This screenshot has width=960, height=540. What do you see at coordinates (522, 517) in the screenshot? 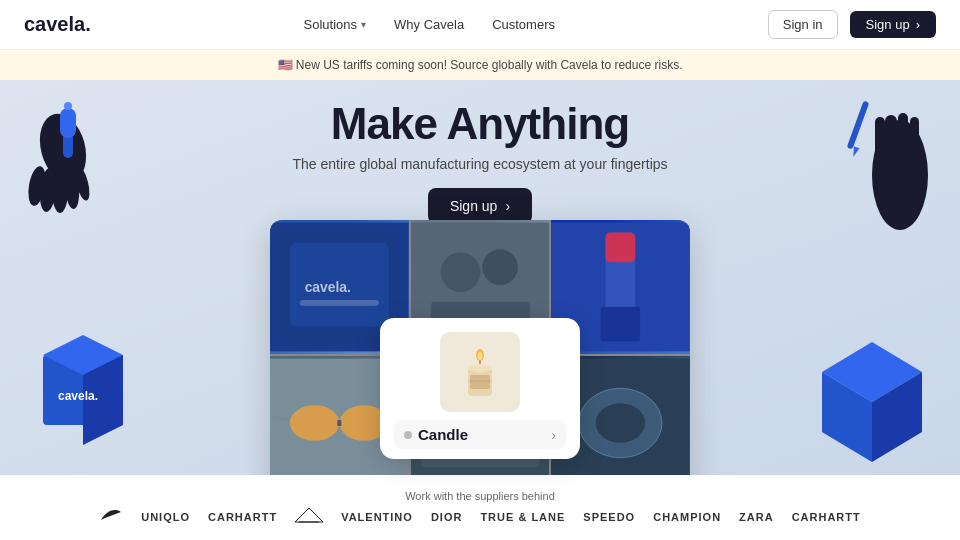
I see `brand-logo-trueandlane: True & Lane` at bounding box center [522, 517].